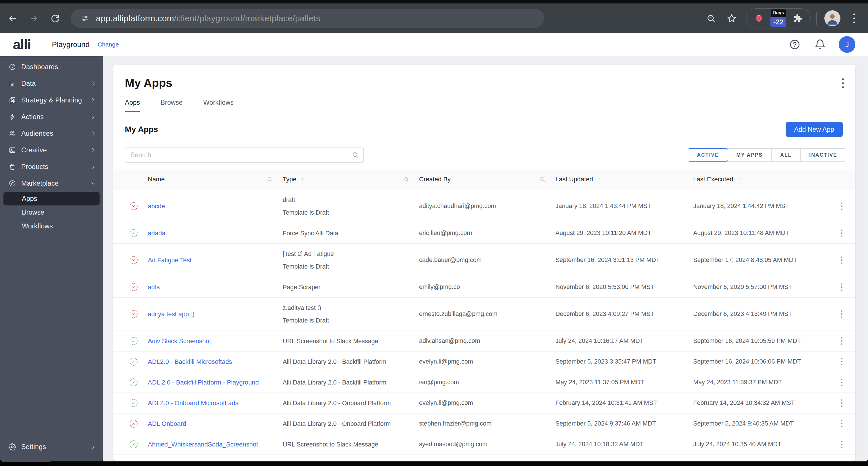 This screenshot has width=868, height=466. I want to click on column-header-last-updated: Last Updated, so click(624, 179).